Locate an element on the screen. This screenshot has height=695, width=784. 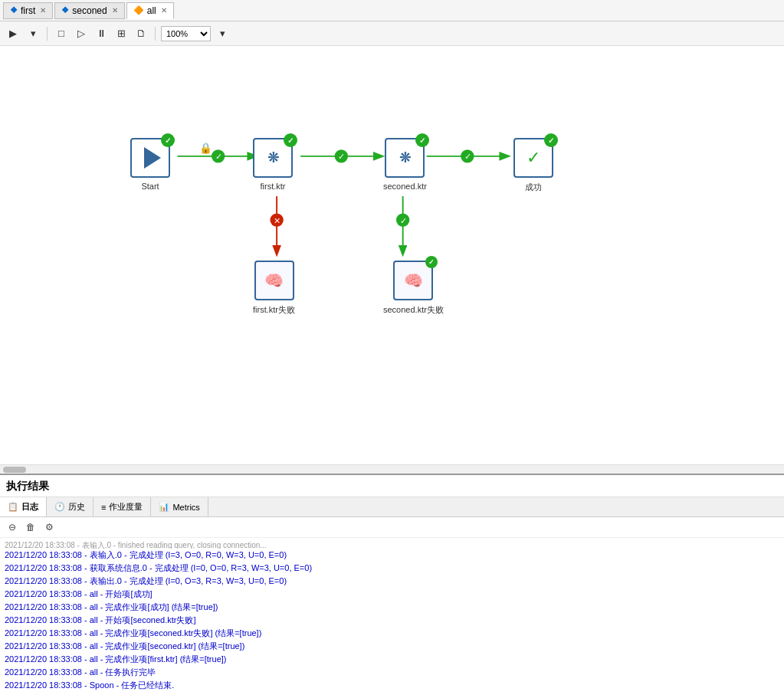
tab-bar: ❖ first ✕ ❖ seconed ✕ 🔶 all ✕ is located at coordinates (392, 11).